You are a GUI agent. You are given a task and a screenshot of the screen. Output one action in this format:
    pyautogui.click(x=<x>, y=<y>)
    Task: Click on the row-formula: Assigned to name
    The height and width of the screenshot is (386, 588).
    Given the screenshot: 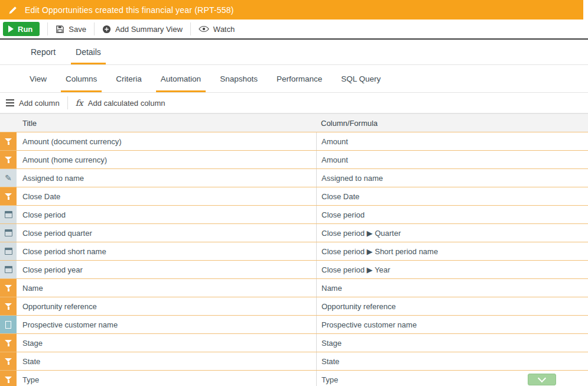 What is the action you would take?
    pyautogui.click(x=452, y=178)
    